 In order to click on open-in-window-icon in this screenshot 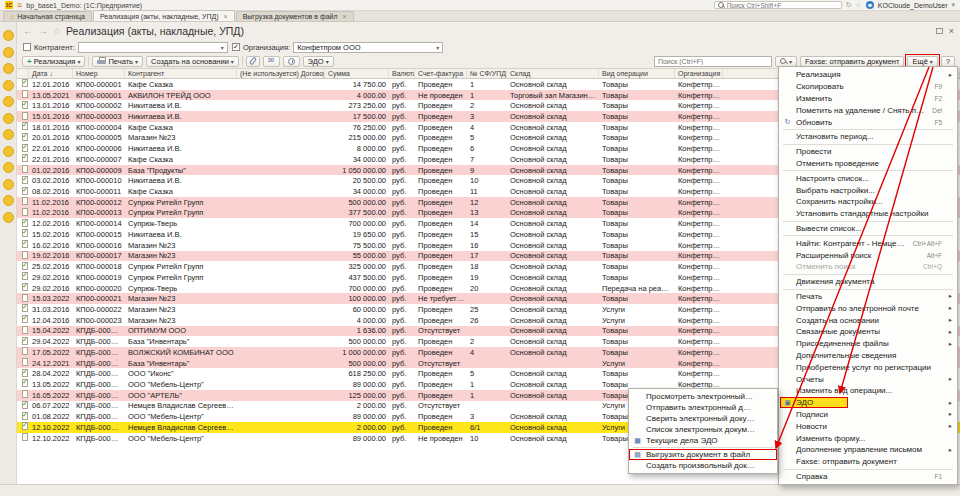, I will do `click(940, 31)`.